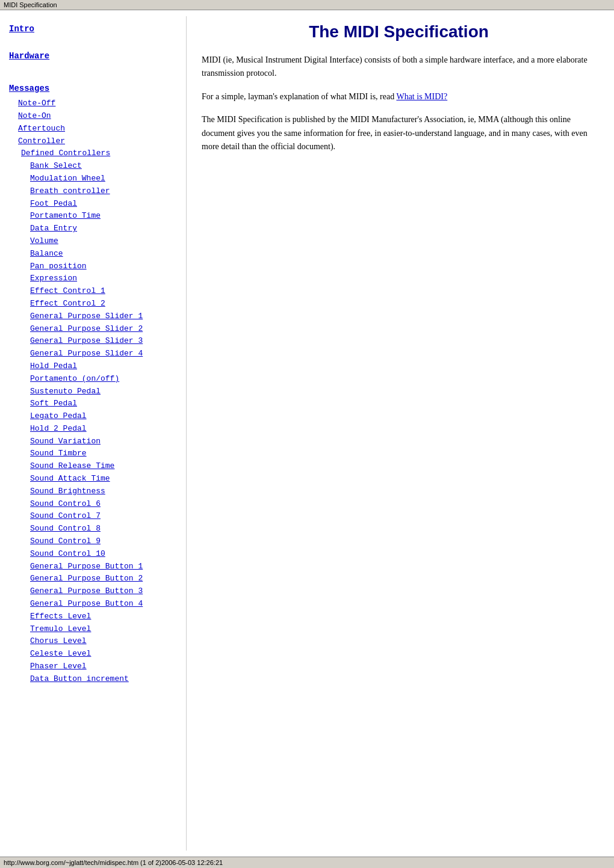 The image size is (614, 868). What do you see at coordinates (95, 467) in the screenshot?
I see `sidebar-link-sound-release-time: Sound Release Time` at bounding box center [95, 467].